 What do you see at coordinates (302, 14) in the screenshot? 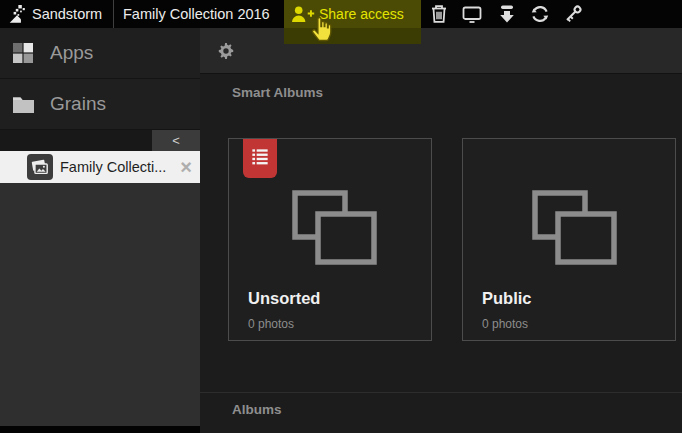
I see `person-plus-icon` at bounding box center [302, 14].